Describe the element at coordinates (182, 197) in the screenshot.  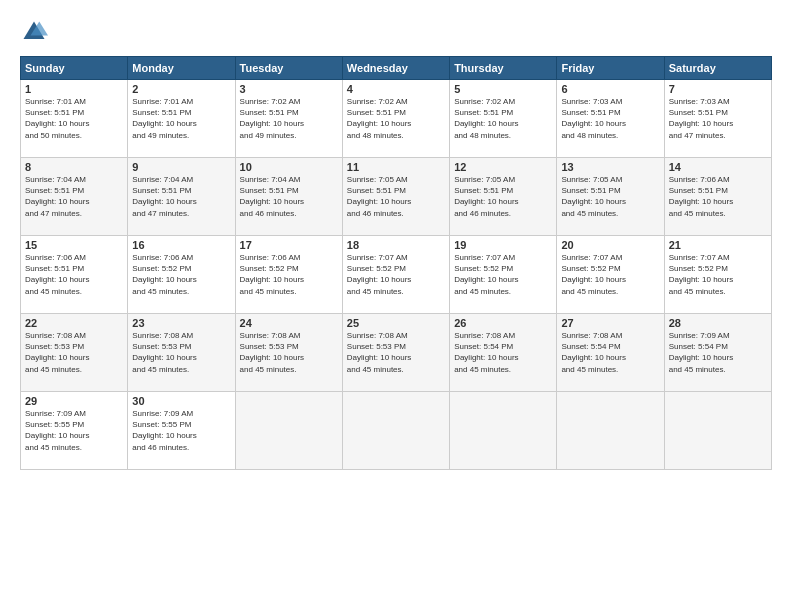
I see `calendar-day: 9Sunrise: 7:04 AM Sunset: 5:51 PM Daylig…` at that location.